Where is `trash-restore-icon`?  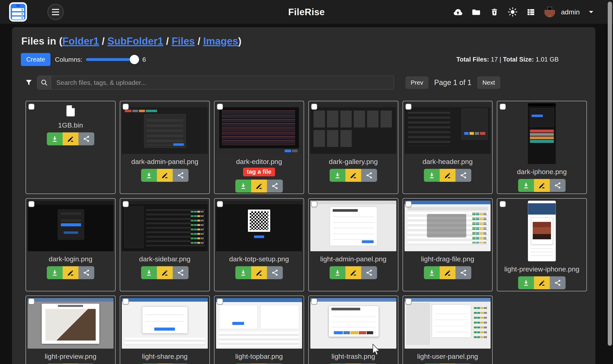
trash-restore-icon is located at coordinates (494, 12).